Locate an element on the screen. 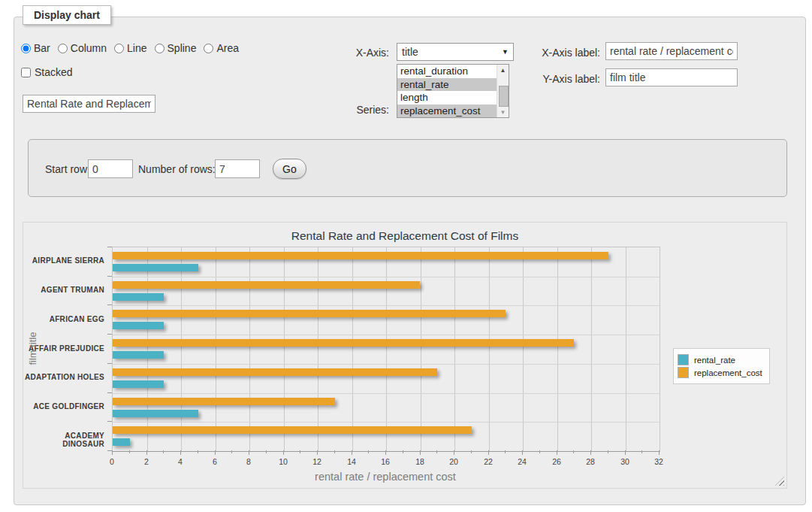 The image size is (812, 512). scroll-down-icon: ▼ is located at coordinates (503, 112).